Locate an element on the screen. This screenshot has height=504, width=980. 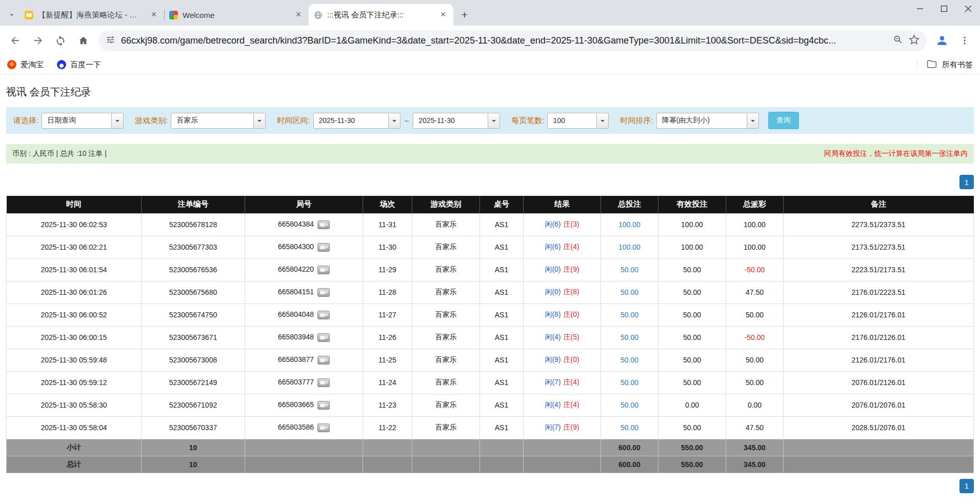
bookmark-star-icon is located at coordinates (914, 41).